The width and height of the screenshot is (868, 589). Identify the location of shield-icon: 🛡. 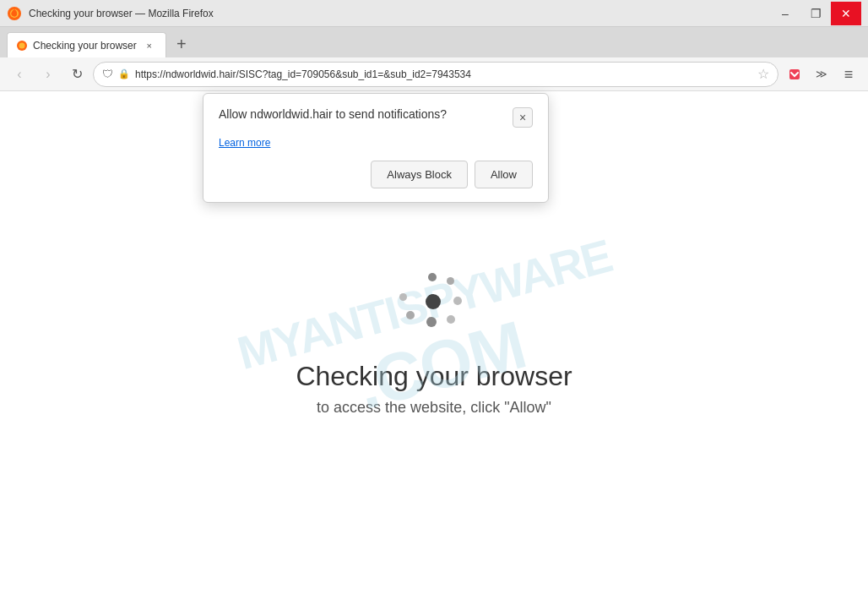
(108, 74).